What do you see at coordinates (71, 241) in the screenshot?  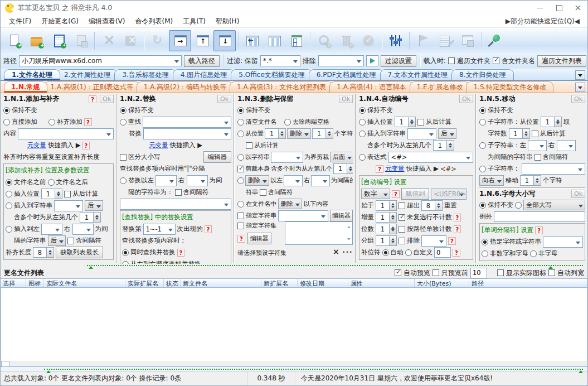 I see `p1-include-sep-checkbox` at bounding box center [71, 241].